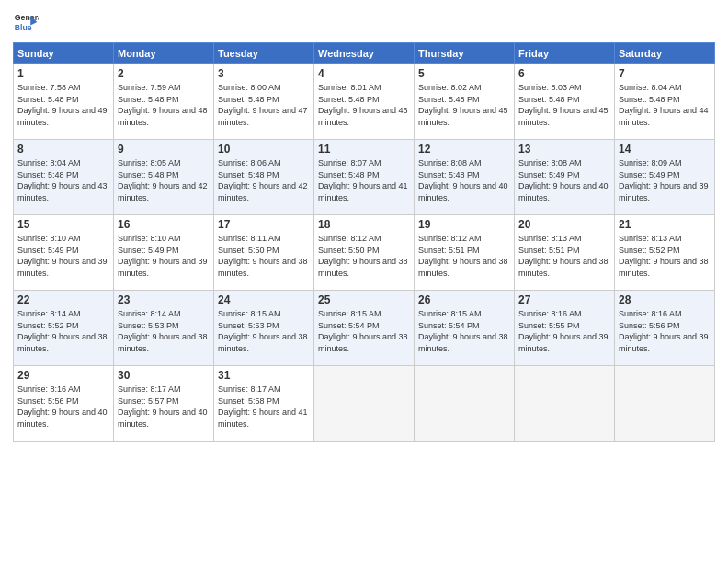  What do you see at coordinates (64, 328) in the screenshot?
I see `calendar-cell: 22 Sunrise: 8:14 AM Sunset: 5:52 PM Dayl…` at bounding box center [64, 328].